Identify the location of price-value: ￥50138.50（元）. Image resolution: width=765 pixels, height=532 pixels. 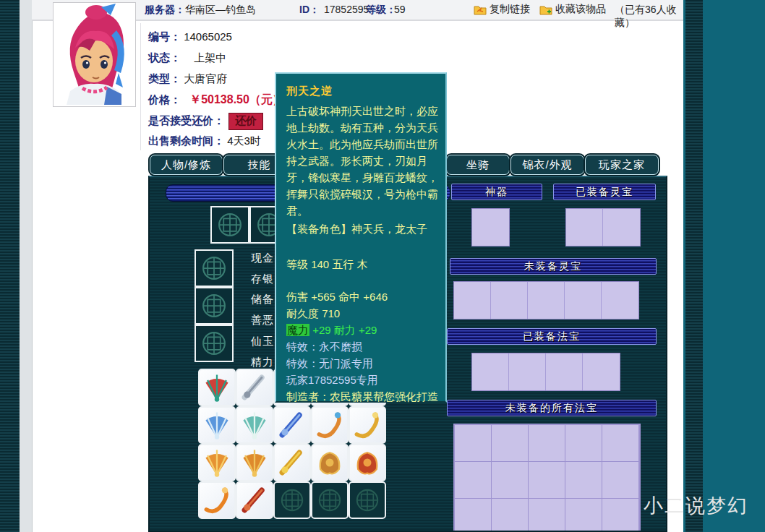
(237, 100).